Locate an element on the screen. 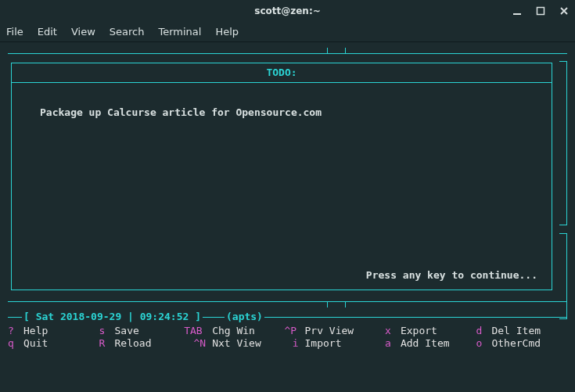 The height and width of the screenshot is (392, 575). todo-header: TODO: is located at coordinates (282, 74).